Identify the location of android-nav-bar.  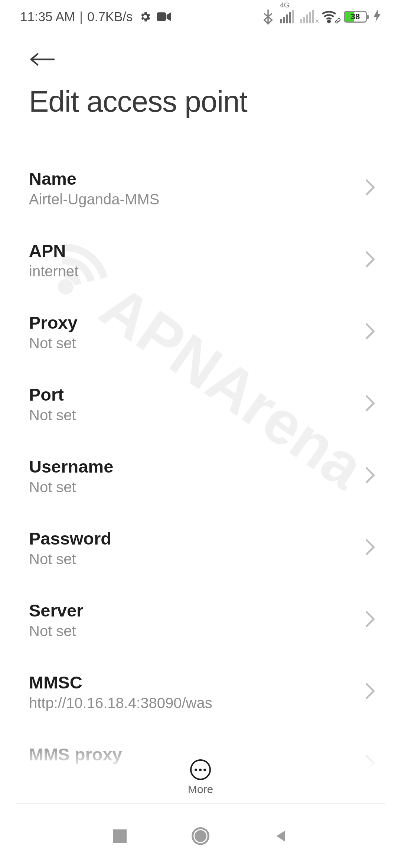
(200, 836).